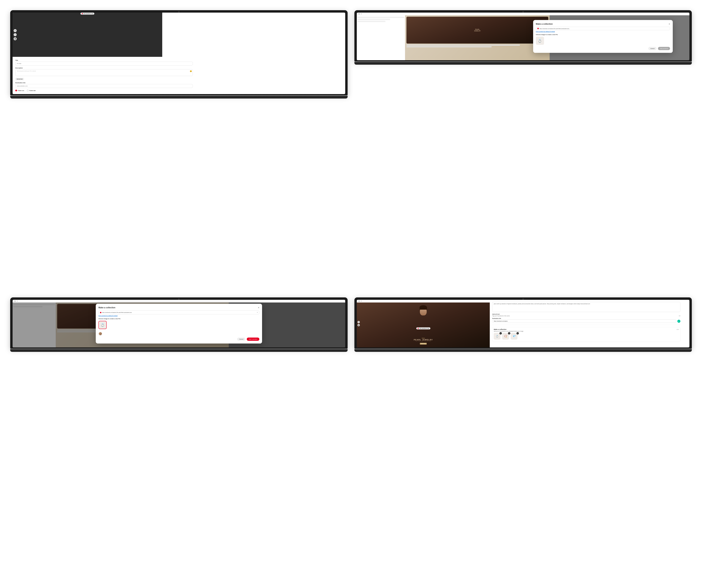 The image size is (702, 588). What do you see at coordinates (423, 338) in the screenshot?
I see `jewelry-subtitle-4: Malèe` at bounding box center [423, 338].